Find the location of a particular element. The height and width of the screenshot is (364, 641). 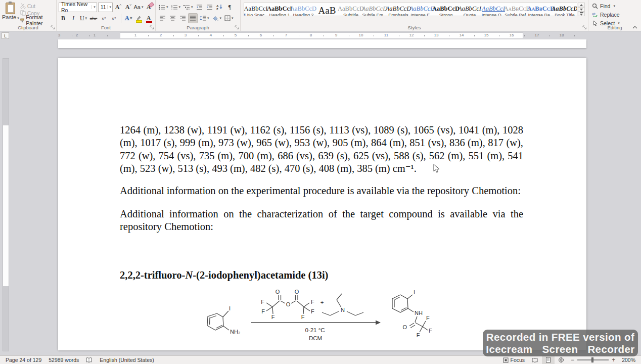

paste-button: Paste is located at coordinates (11, 13).